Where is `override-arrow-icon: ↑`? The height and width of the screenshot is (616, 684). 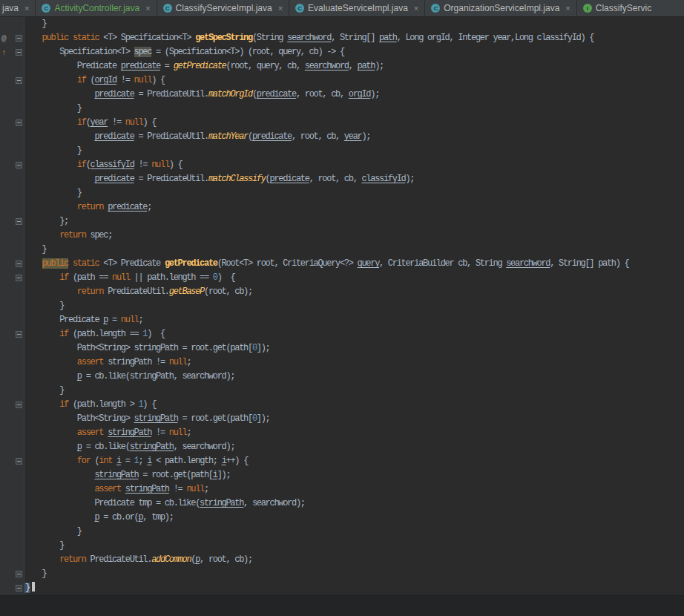 override-arrow-icon: ↑ is located at coordinates (4, 53).